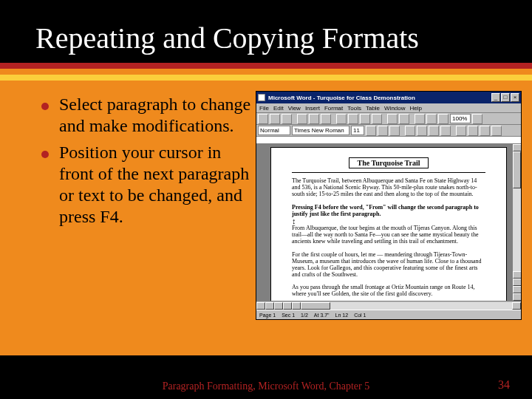 The width and height of the screenshot is (532, 399). I want to click on drawing-icon, so click(443, 119).